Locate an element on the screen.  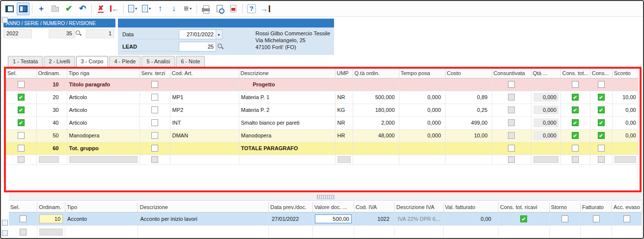
column-header-data: Data prev./doc. is located at coordinates (291, 207).